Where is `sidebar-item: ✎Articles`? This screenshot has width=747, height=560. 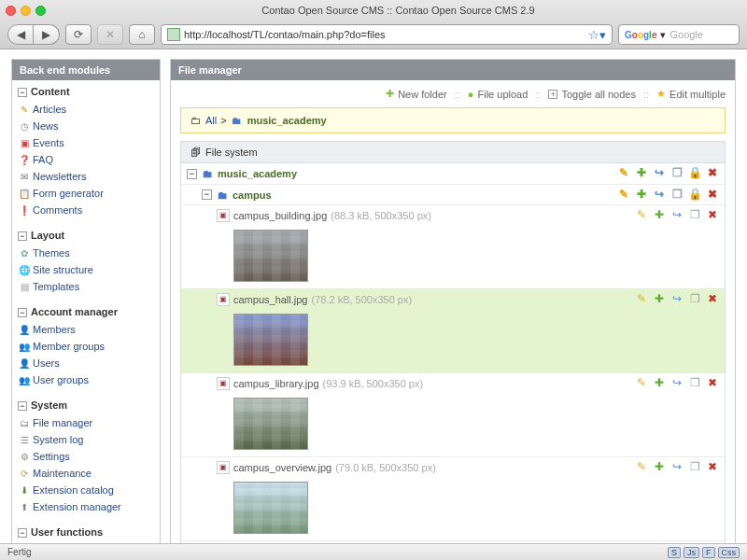 sidebar-item: ✎Articles is located at coordinates (86, 109).